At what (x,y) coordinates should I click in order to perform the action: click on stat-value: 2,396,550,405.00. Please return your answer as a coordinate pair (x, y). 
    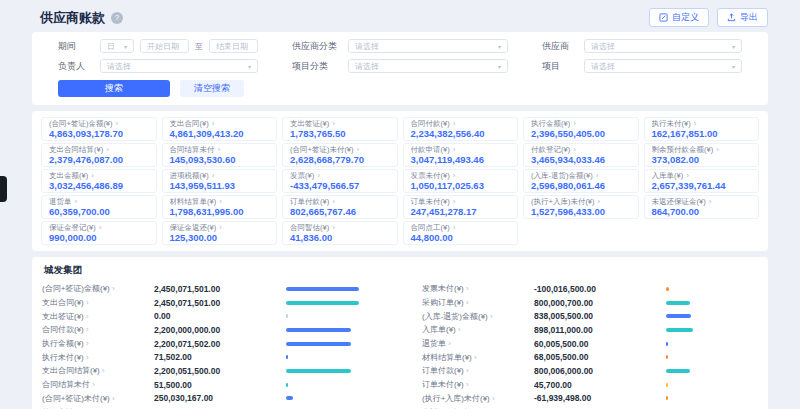
    Looking at the image, I should click on (581, 134).